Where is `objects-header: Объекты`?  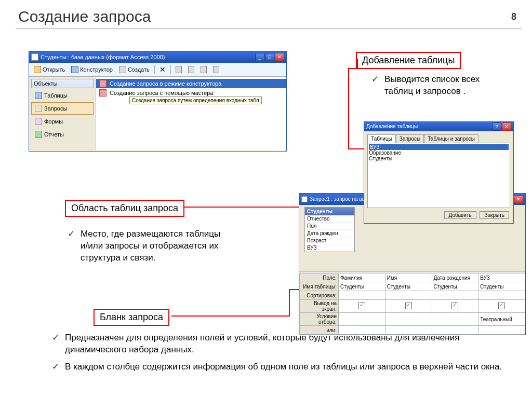 objects-header: Объекты is located at coordinates (62, 84).